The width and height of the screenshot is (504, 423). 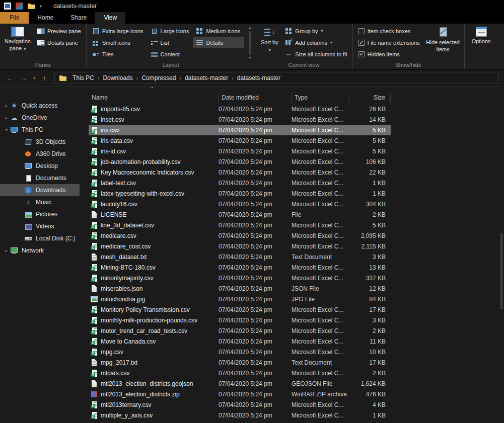 I want to click on file-row-medicare-csv: medicare.csv07/04/2020 5:24 pmMicrosoft …, so click(x=240, y=235).